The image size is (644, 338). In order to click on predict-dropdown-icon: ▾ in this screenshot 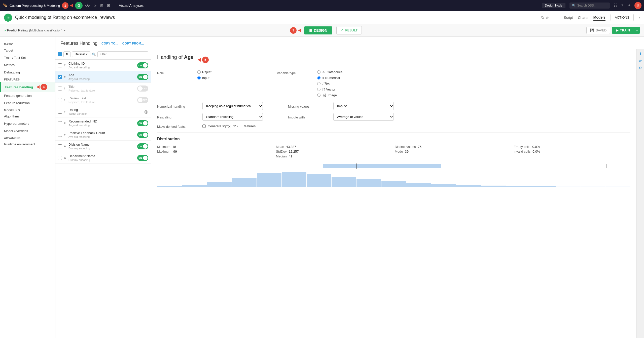, I will do `click(65, 30)`.